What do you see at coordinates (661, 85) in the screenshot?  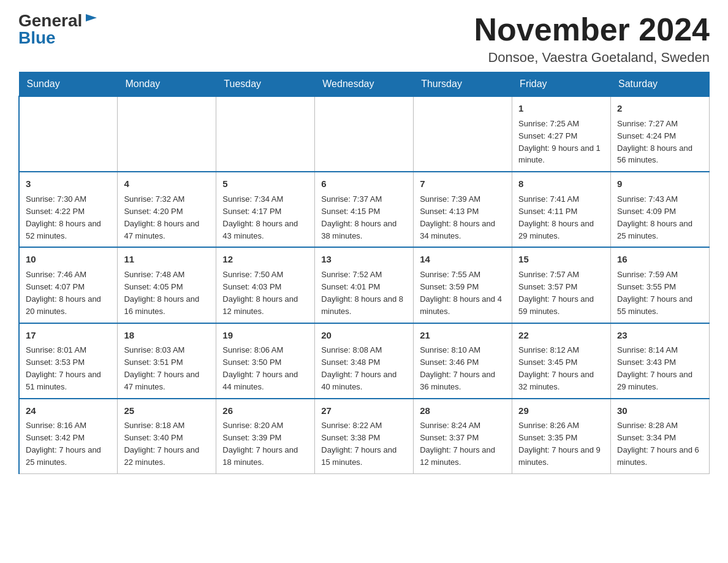 I see `header-saturday: Saturday` at bounding box center [661, 85].